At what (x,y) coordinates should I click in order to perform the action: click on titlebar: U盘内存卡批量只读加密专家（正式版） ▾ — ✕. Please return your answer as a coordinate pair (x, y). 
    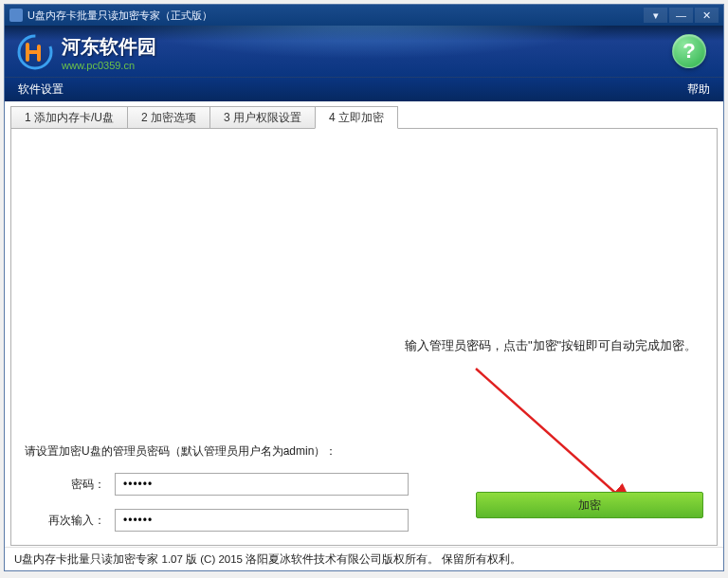
    Looking at the image, I should click on (364, 15).